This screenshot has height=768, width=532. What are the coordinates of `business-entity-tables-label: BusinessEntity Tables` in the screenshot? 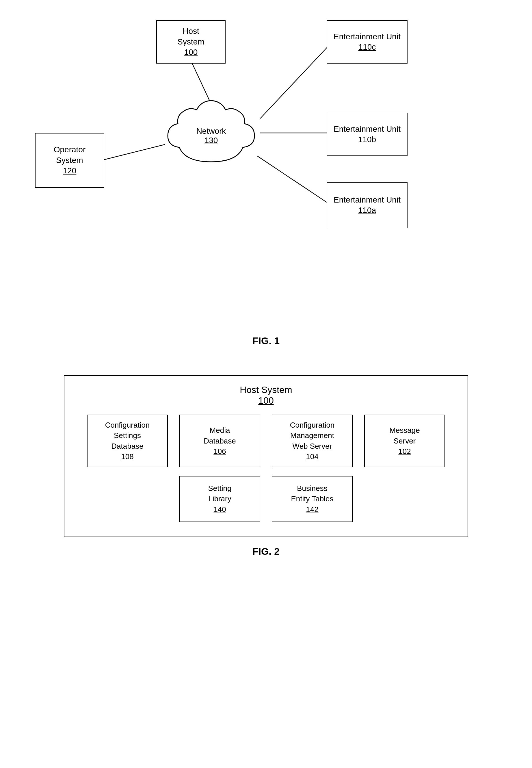 It's located at (312, 494).